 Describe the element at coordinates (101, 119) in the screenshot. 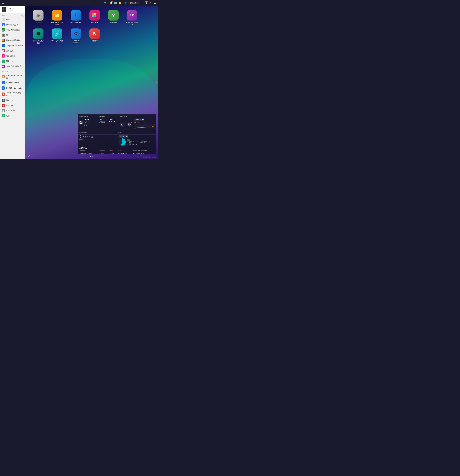

I see `temp-label: 系统` at that location.